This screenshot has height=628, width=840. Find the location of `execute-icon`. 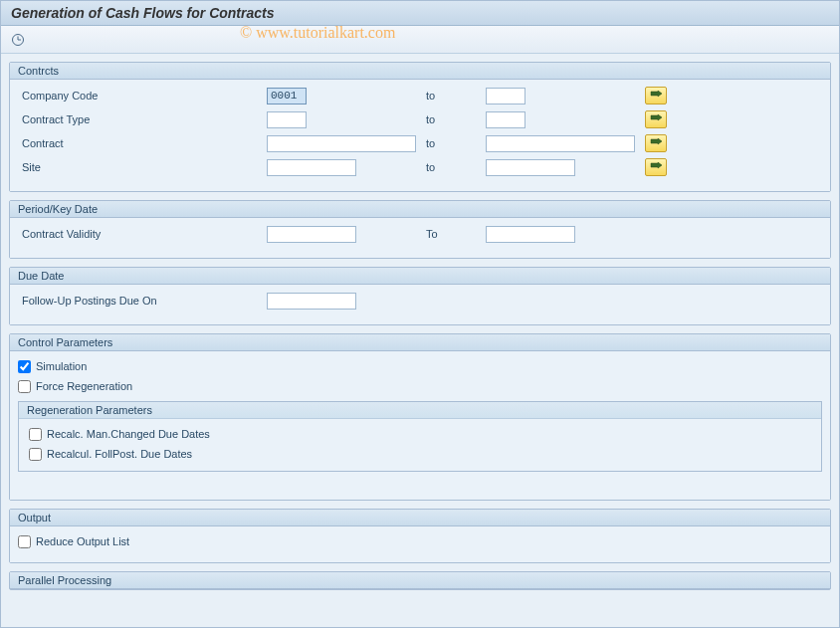

execute-icon is located at coordinates (18, 40).